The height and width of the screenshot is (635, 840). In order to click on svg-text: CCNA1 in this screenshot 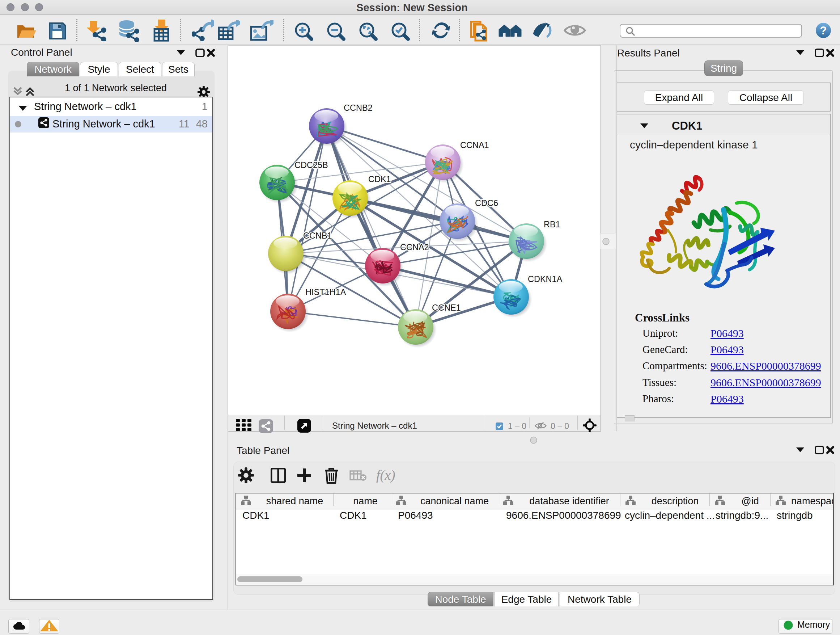, I will do `click(475, 145)`.